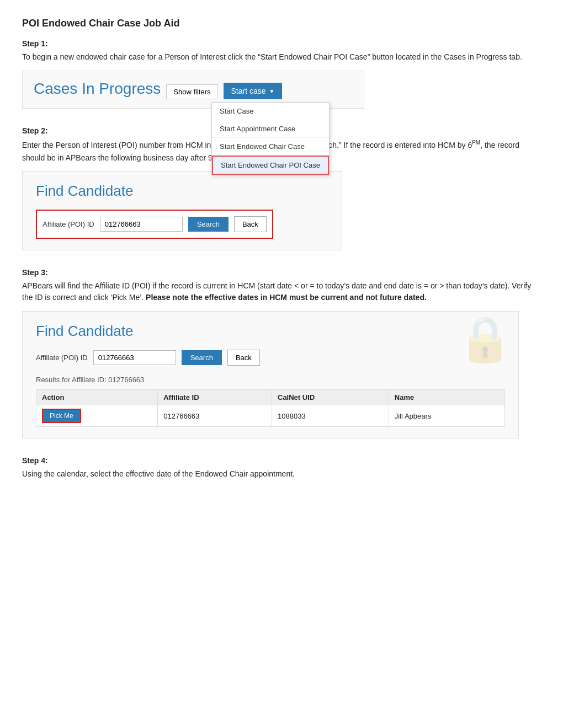 The image size is (563, 728). What do you see at coordinates (253, 91) in the screenshot?
I see `start-case-button: Start case ▼` at bounding box center [253, 91].